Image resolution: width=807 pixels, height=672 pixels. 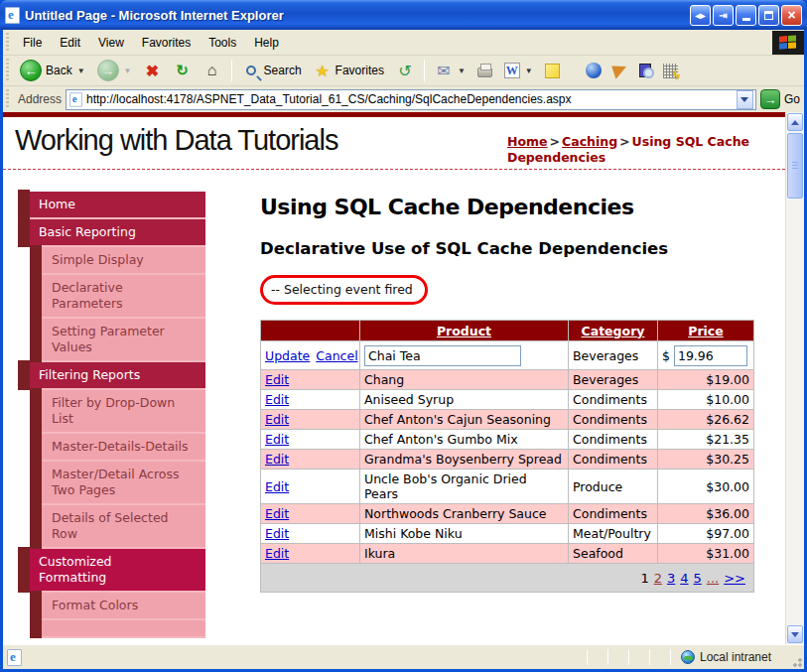 What do you see at coordinates (183, 70) in the screenshot?
I see `refresh-icon: ↻` at bounding box center [183, 70].